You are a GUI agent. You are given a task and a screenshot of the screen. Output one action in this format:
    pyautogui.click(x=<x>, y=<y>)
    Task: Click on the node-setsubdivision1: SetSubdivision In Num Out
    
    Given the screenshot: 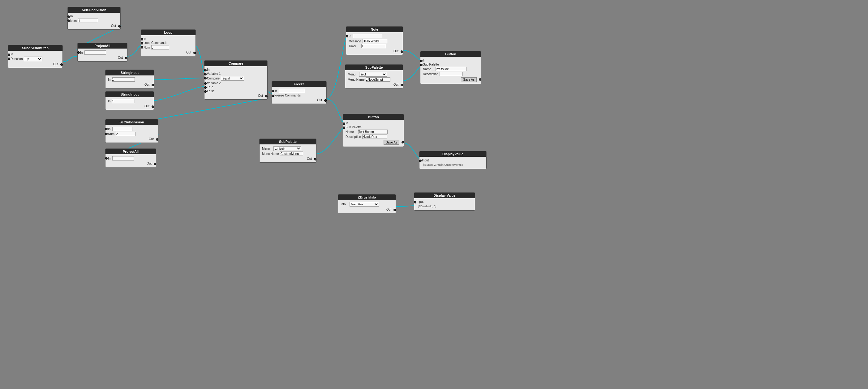 What is the action you would take?
    pyautogui.click(x=94, y=18)
    